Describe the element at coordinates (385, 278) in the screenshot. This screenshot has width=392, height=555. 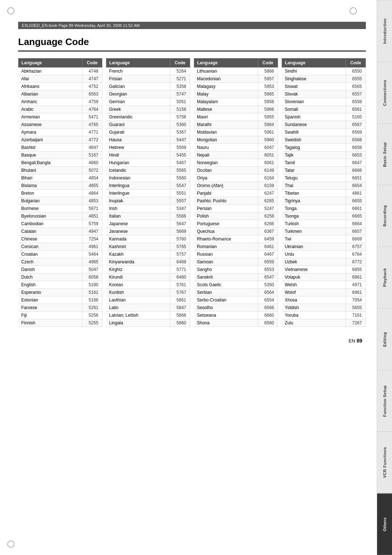
I see `sidebar-tab-playback: Playback` at that location.